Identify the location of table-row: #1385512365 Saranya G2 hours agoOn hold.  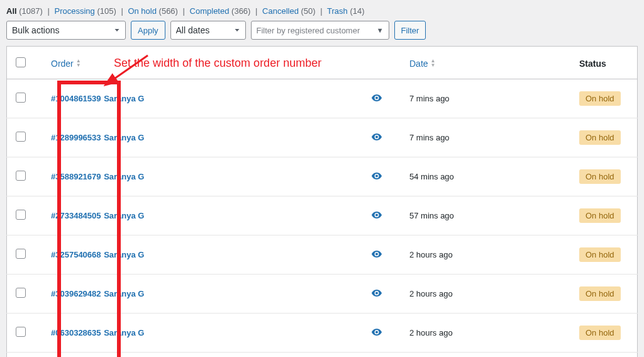
(322, 355).